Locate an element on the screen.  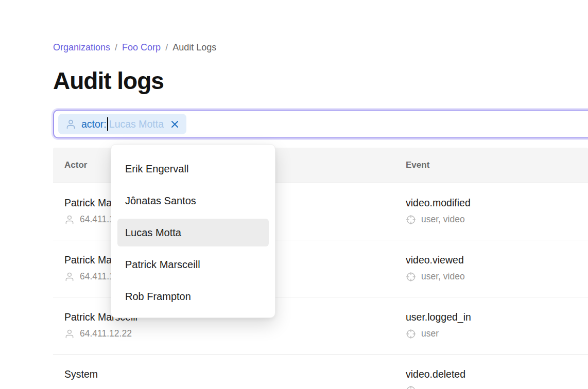
dropdown-item-erik-engervall: Erik Engervall is located at coordinates (193, 169).